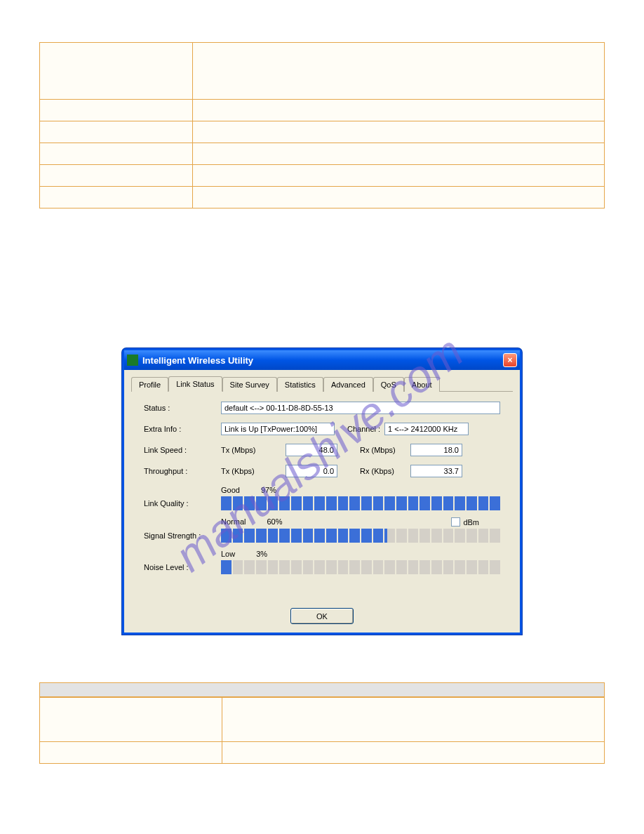 This screenshot has width=644, height=834. What do you see at coordinates (311, 471) in the screenshot?
I see `tx-kbps-value: 0.0` at bounding box center [311, 471].